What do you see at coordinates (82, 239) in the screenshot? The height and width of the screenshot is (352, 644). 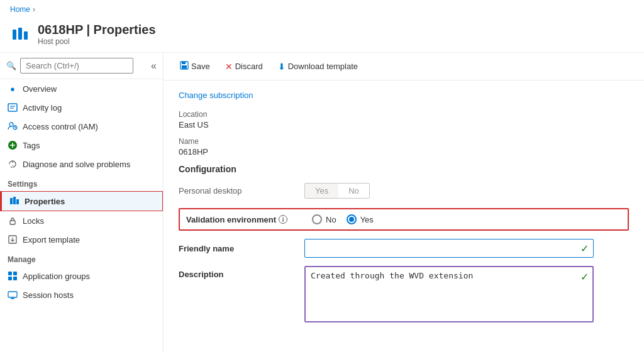 I see `sidebar-item-export-template: Export template` at bounding box center [82, 239].